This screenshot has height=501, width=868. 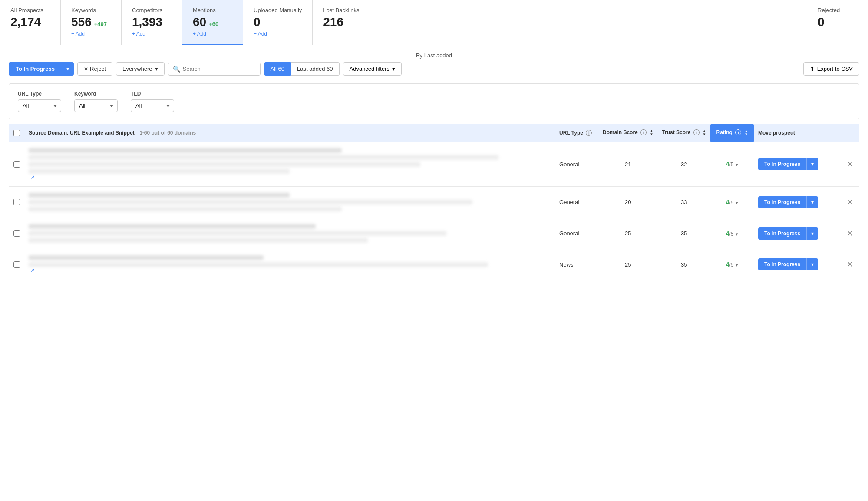 I want to click on table-row: General20334/5 ▾ To In Progress ▾ ✕, so click(x=434, y=202).